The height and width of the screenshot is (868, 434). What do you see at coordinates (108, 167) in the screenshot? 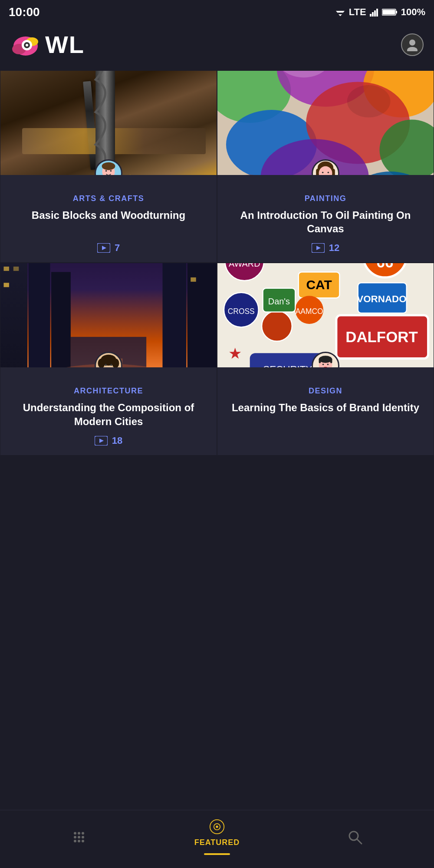
I see `course-card-woodturning: ARTS & CRAFTS Basic Blocks and Woodturni…` at bounding box center [108, 167].